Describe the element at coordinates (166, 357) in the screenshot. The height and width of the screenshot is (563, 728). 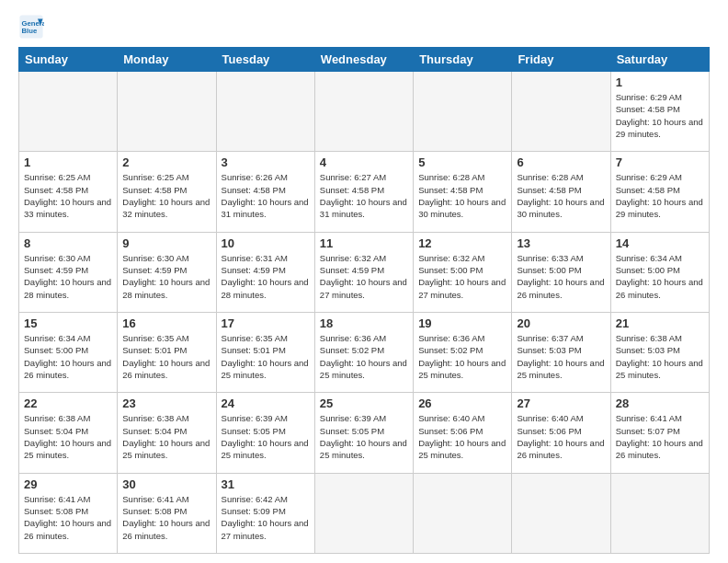
I see `day-info: Sunrise: 6:35 AM Sunset: 5:01 PM Dayligh…` at that location.